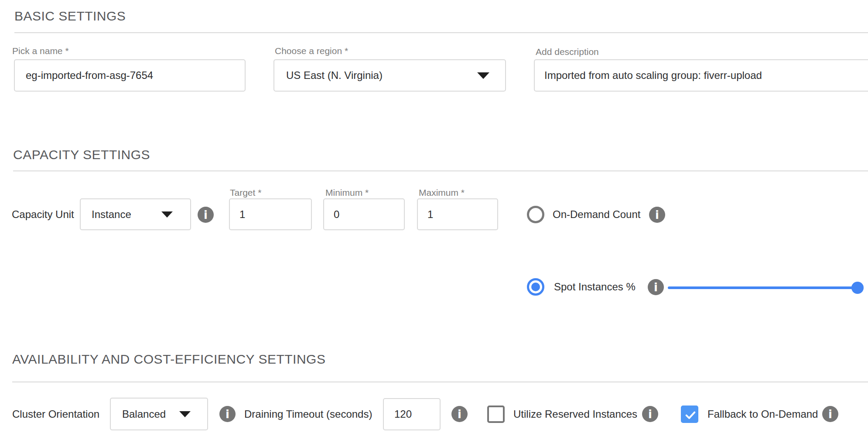 This screenshot has height=443, width=868. Describe the element at coordinates (595, 287) in the screenshot. I see `spot-instances-label: Spot Instances %` at that location.